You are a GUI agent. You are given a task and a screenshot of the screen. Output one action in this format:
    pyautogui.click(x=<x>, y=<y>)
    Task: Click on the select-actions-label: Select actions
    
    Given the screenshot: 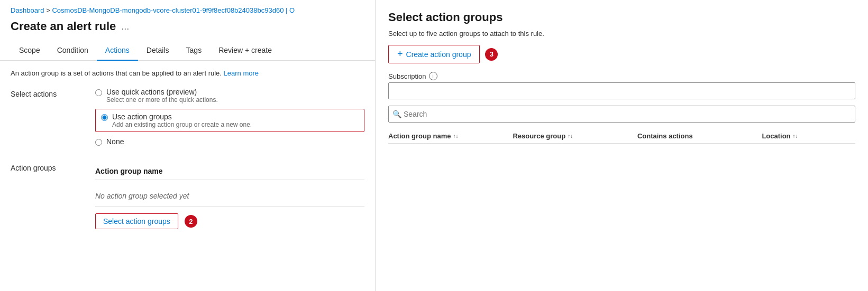 What is the action you would take?
    pyautogui.click(x=53, y=119)
    